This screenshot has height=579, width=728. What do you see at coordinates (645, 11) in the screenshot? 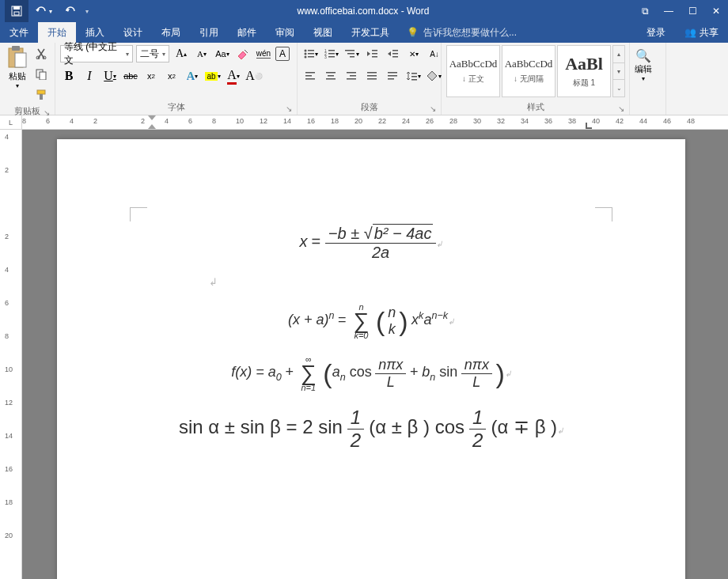
I see `ribbon-options-button: ⧉` at bounding box center [645, 11].